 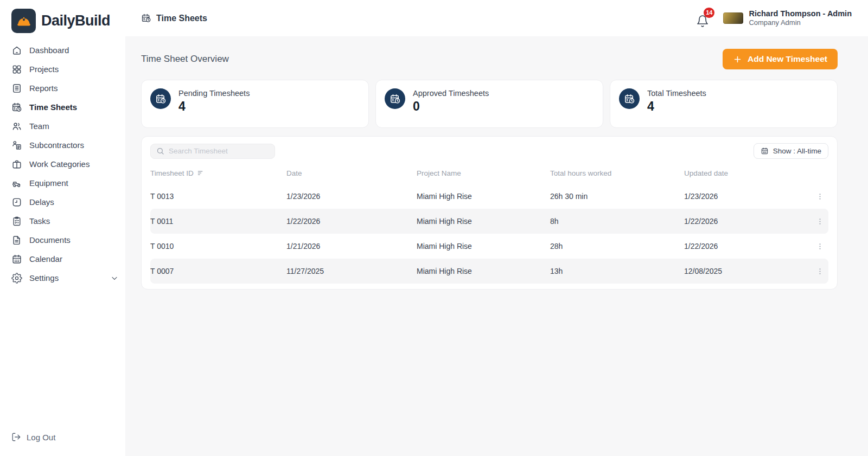 I want to click on cell-hours: 28h, so click(x=617, y=246).